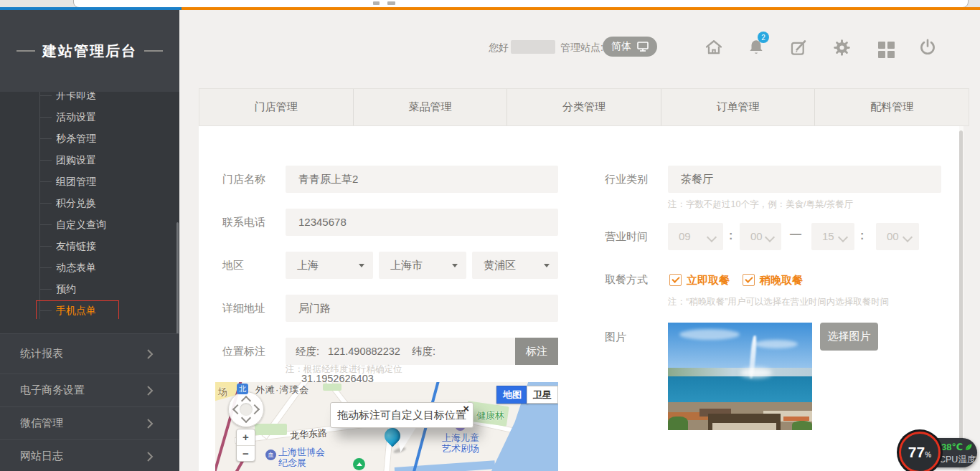 The image size is (980, 471). Describe the element at coordinates (402, 415) in the screenshot. I see `map-tooltip: 拖动标注可自定义目标位置 ×` at that location.